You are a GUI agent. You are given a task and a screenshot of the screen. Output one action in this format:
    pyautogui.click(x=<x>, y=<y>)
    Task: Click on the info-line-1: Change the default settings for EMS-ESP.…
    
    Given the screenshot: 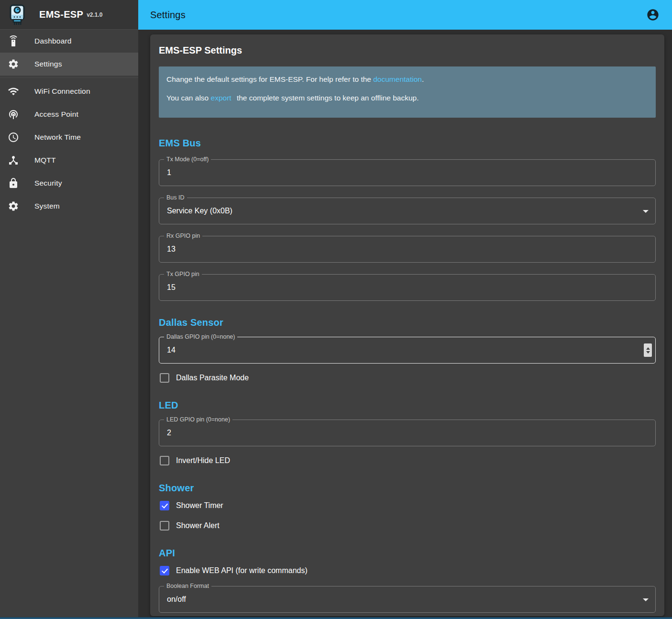 What is the action you would take?
    pyautogui.click(x=408, y=79)
    